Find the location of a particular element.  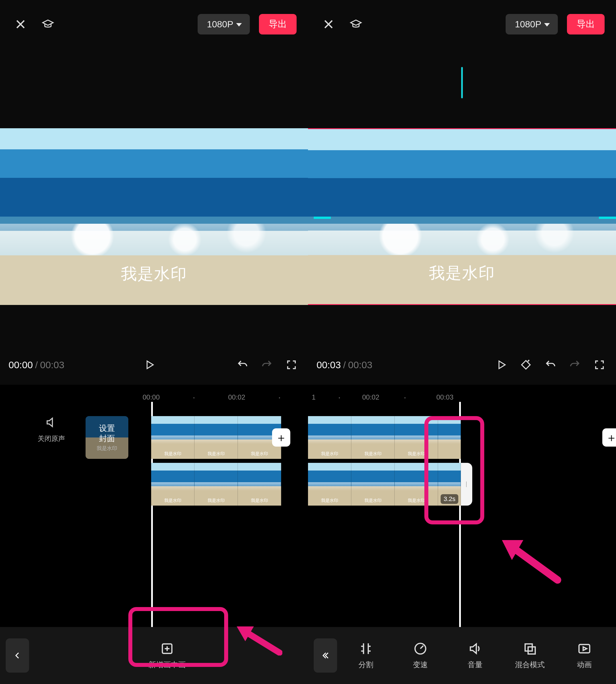

current-time: 00:03 is located at coordinates (329, 365).